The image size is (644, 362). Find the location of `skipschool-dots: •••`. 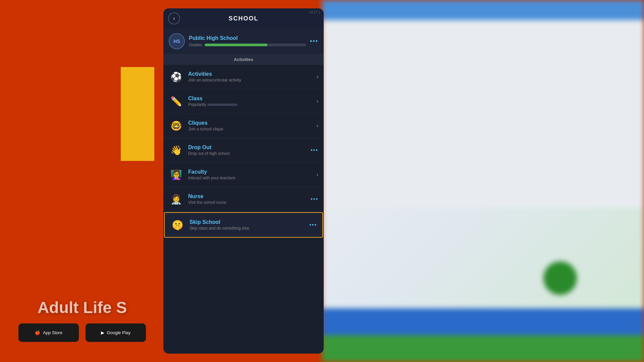

skipschool-dots: ••• is located at coordinates (313, 225).